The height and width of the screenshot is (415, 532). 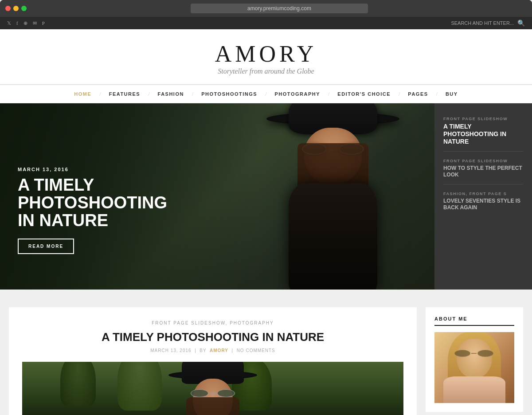 What do you see at coordinates (279, 8) in the screenshot?
I see `url-text: amory.premiumcoding.com` at bounding box center [279, 8].